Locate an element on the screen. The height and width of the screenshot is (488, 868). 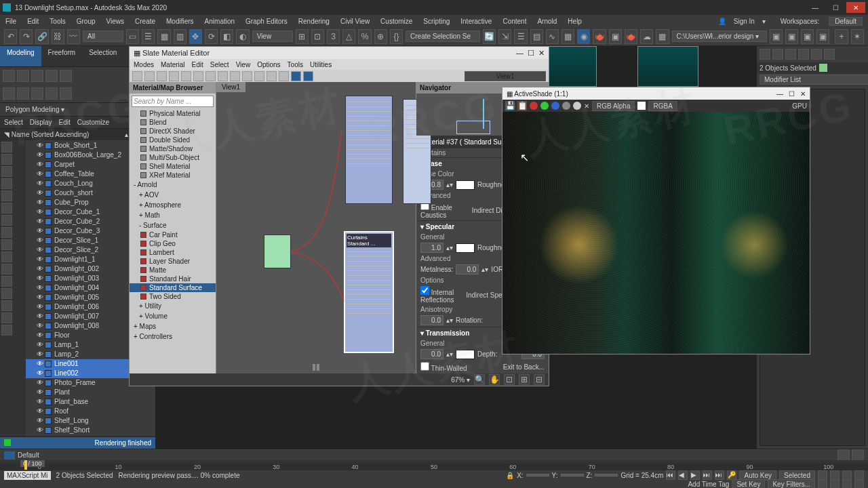
menu-scripting: Scripting is located at coordinates (437, 22).